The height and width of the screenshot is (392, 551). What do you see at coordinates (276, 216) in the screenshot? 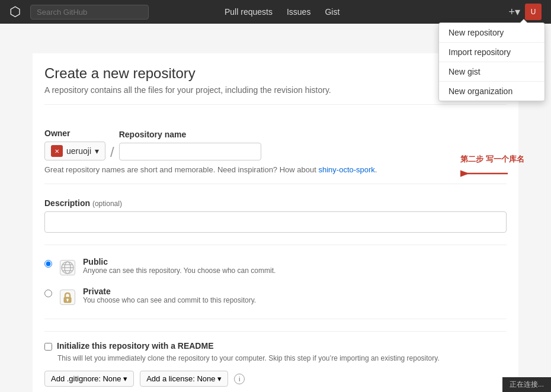
I see `description-section: Description (optional)` at bounding box center [276, 216].